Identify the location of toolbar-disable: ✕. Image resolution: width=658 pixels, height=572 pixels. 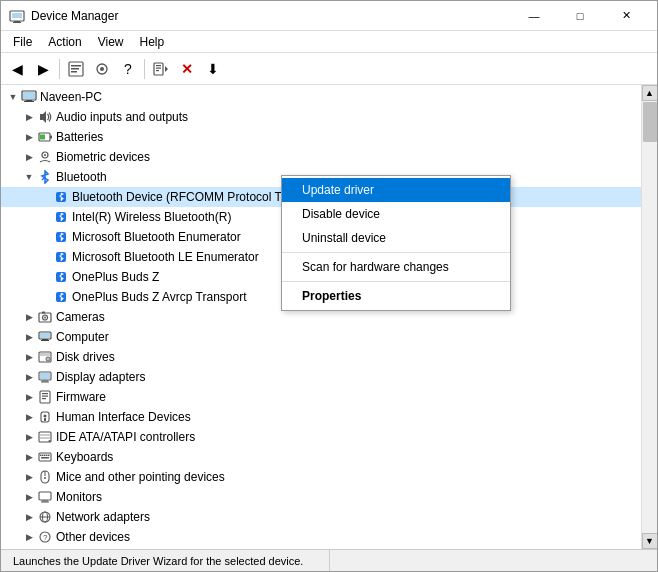
(187, 69).